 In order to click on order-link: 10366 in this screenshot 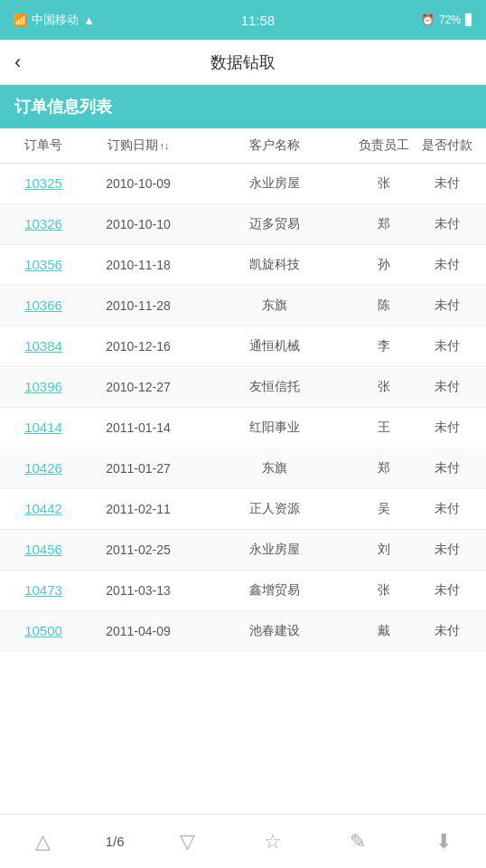, I will do `click(43, 306)`.